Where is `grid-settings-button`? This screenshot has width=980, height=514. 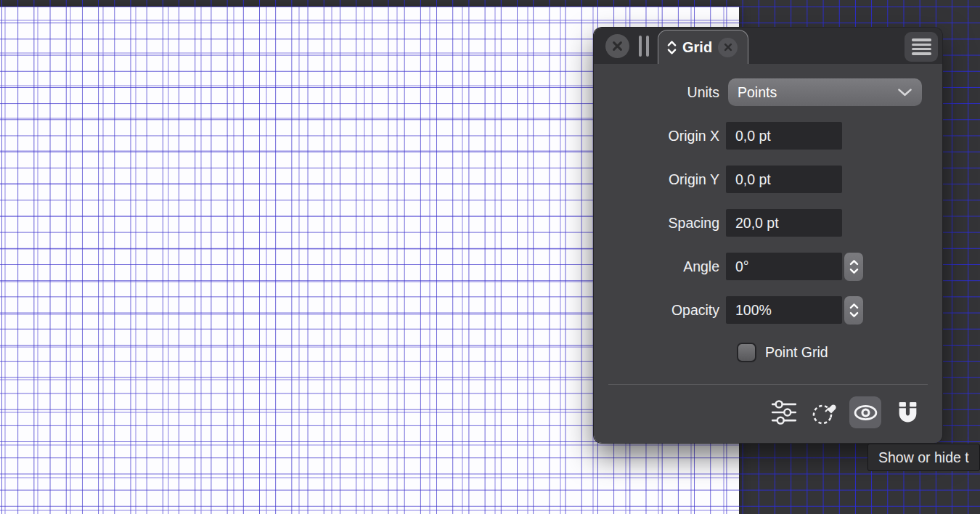 grid-settings-button is located at coordinates (784, 412).